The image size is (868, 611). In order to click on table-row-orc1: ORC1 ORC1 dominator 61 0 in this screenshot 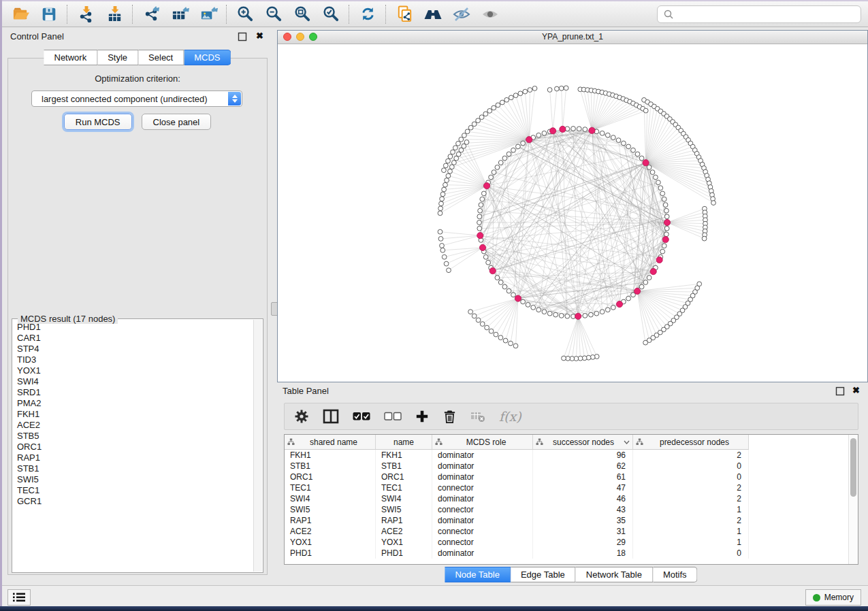, I will do `click(566, 477)`.